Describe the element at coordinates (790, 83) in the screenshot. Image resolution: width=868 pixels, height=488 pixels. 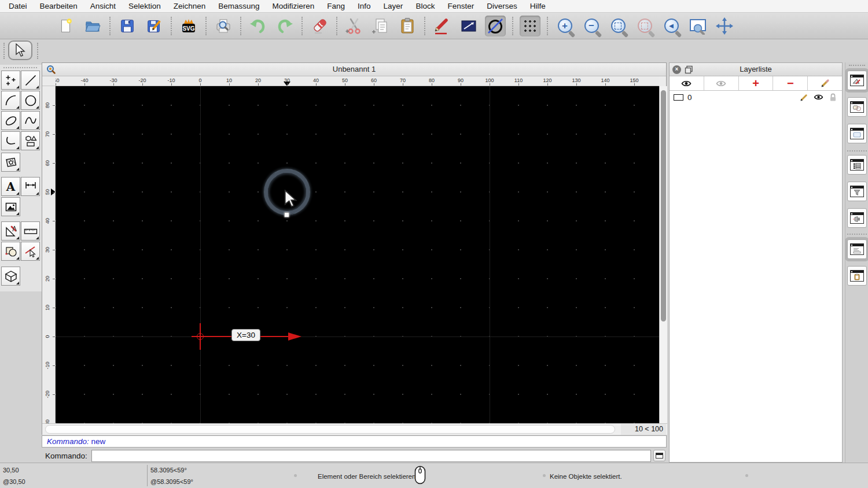
I see `remove-layer-button: −` at that location.